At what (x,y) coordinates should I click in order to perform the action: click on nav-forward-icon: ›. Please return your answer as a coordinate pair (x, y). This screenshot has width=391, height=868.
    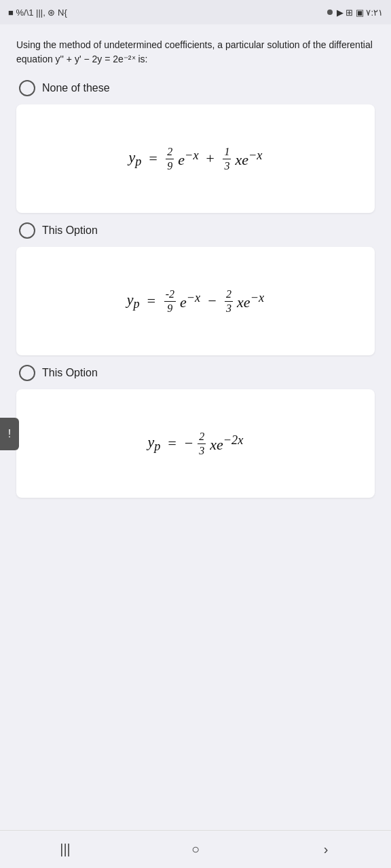
    Looking at the image, I should click on (326, 849).